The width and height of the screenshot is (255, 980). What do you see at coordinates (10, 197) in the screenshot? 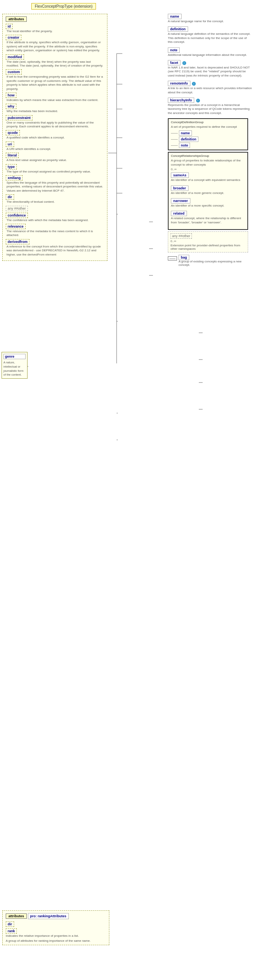
I see `attr-dir-name: dir` at bounding box center [10, 197].